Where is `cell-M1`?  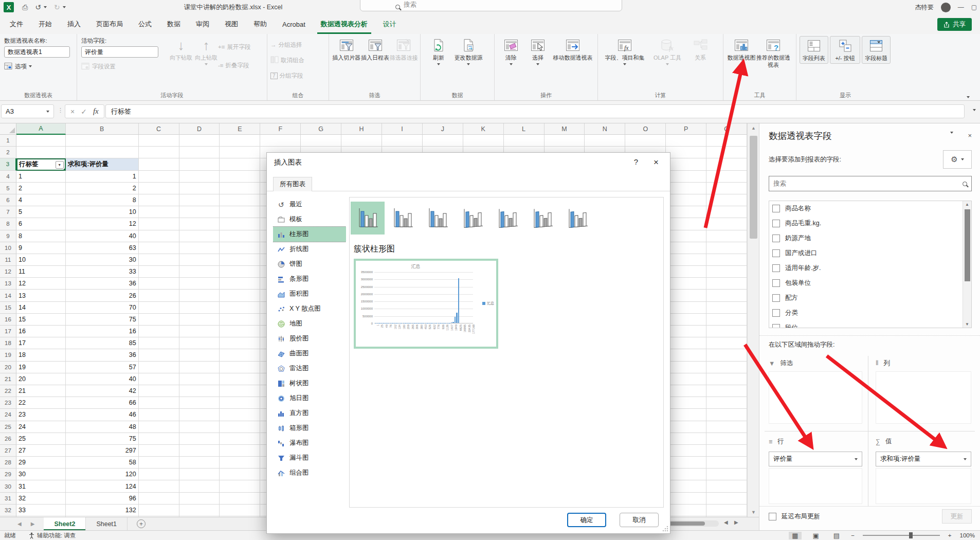 cell-M1 is located at coordinates (565, 141).